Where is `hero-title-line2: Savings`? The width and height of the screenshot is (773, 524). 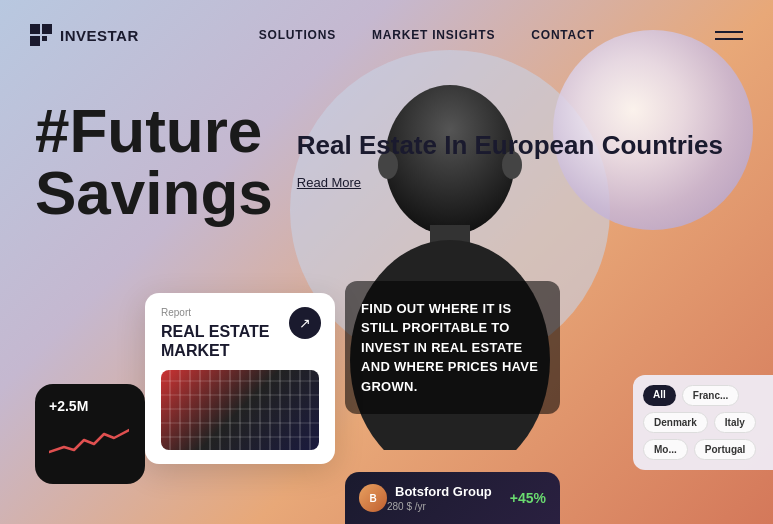 hero-title-line2: Savings is located at coordinates (154, 193).